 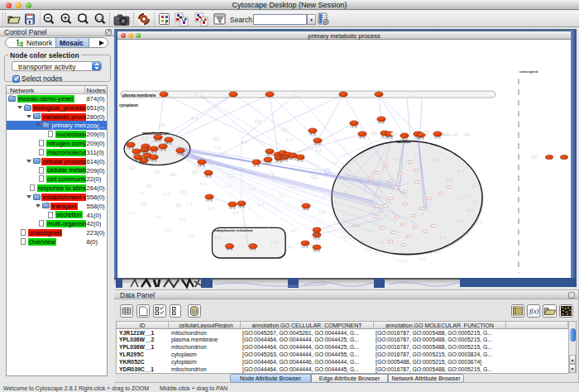 What do you see at coordinates (233, 230) in the screenshot?
I see `svg-text: endoplasmic reticulum` at bounding box center [233, 230].